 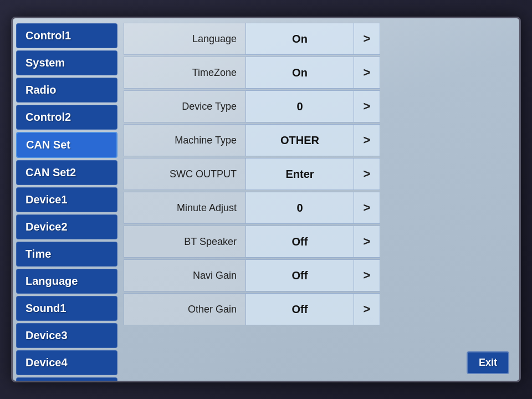 I want to click on settings-row: BT SpeakerOff>, so click(x=319, y=242).